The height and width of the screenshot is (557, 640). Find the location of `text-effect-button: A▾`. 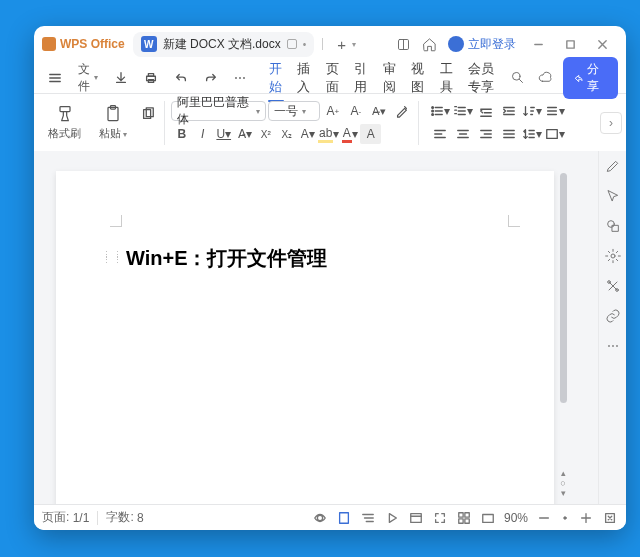

text-effect-button: A▾ is located at coordinates (308, 134).